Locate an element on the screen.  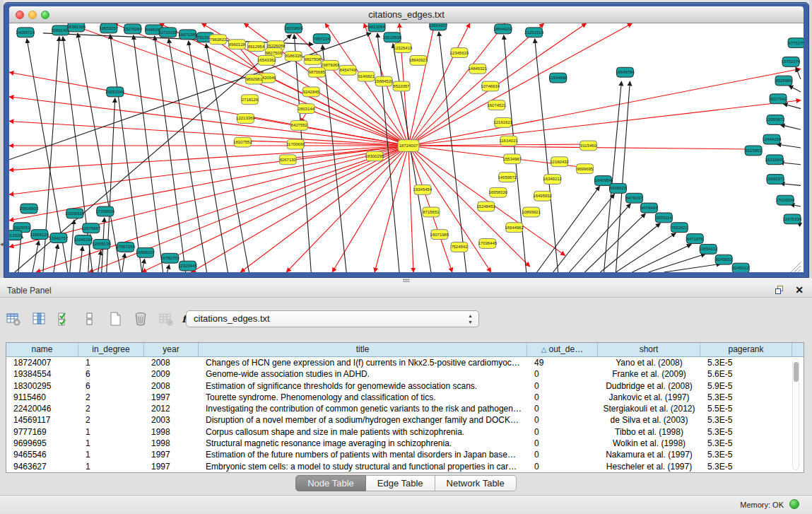
panel-collapse-arrow-icon: ◂ is located at coordinates (1, 244).